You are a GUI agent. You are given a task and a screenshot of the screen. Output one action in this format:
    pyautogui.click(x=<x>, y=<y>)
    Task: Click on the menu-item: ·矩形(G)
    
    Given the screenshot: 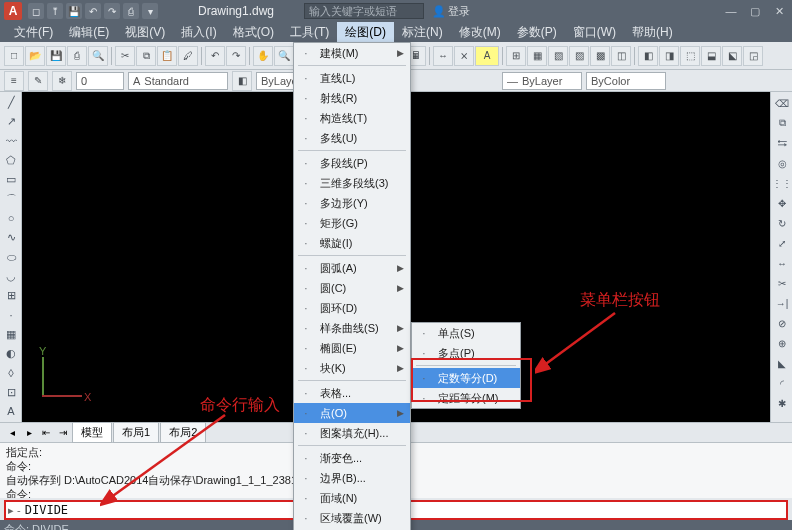 What is the action you would take?
    pyautogui.click(x=352, y=223)
    